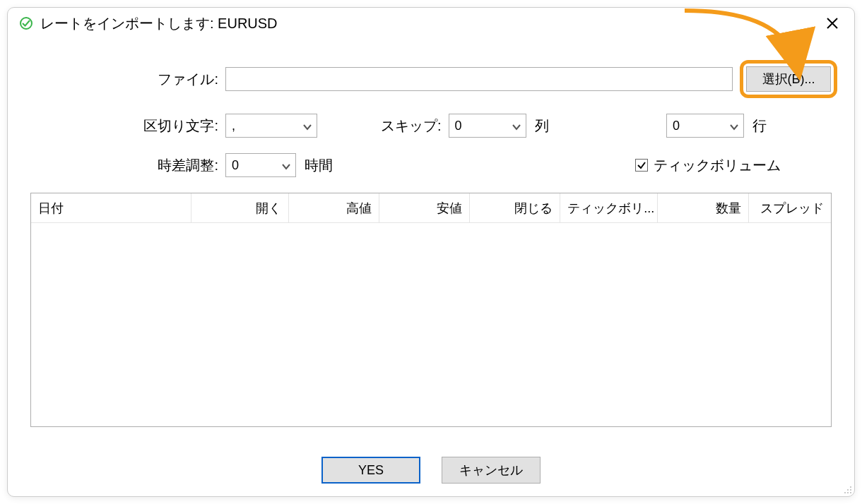 This screenshot has width=862, height=504. I want to click on separator-skip-row: 区切り文字: , スキップ: 0 列 0, so click(431, 126).